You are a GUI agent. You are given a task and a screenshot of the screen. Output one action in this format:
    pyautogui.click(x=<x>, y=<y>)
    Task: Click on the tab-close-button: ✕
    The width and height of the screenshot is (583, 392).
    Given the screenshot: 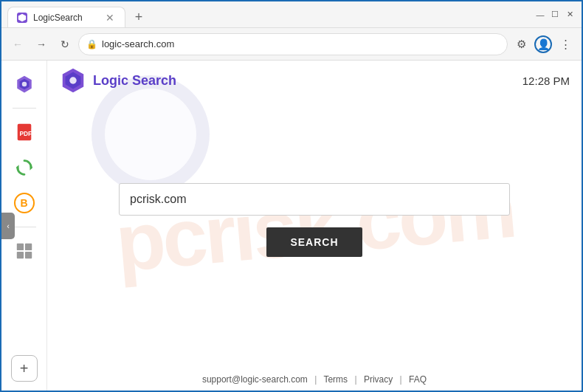 What is the action you would take?
    pyautogui.click(x=110, y=18)
    